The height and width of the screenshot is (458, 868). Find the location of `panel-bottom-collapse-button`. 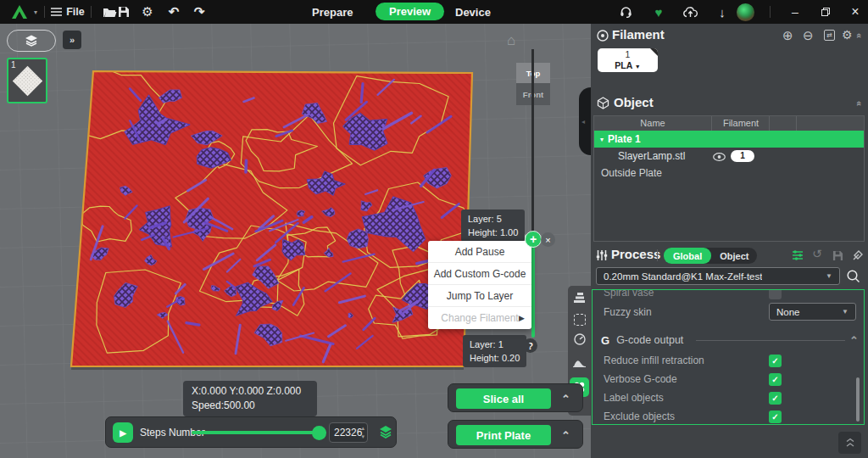

panel-bottom-collapse-button is located at coordinates (849, 443).